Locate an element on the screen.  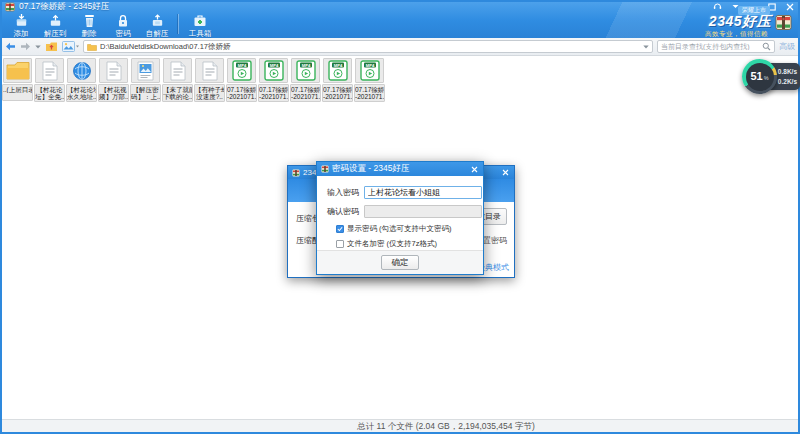
address-path: D:\BaiduNetdiskDownload\07.17徐娇娇 is located at coordinates (165, 47).